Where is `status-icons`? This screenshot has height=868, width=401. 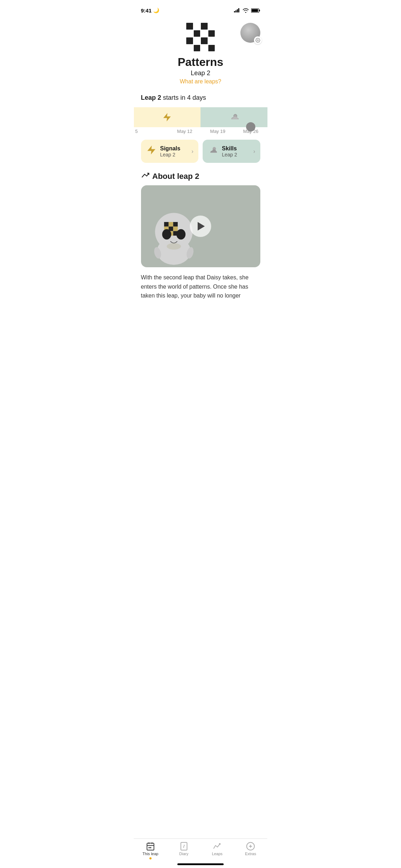 status-icons is located at coordinates (247, 11).